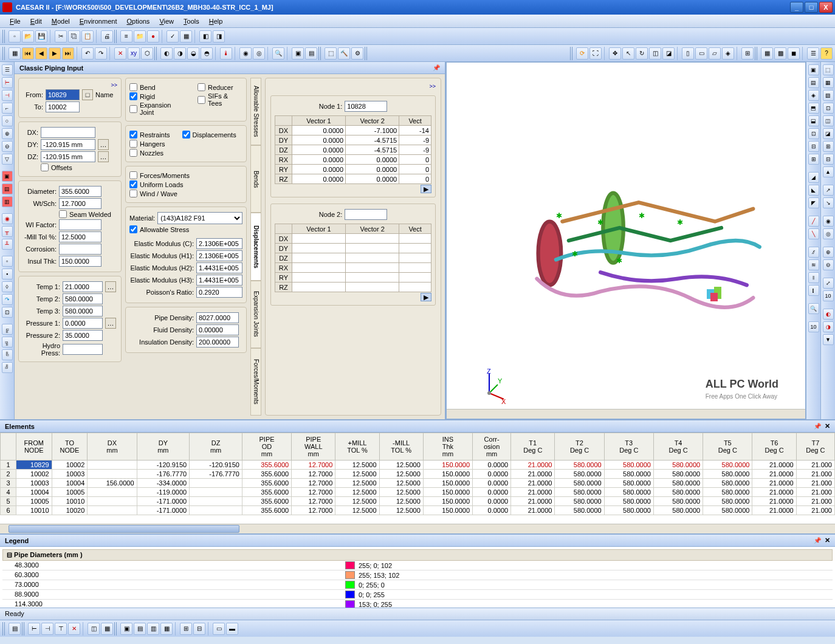 This screenshot has height=644, width=835. I want to click on node1-field, so click(366, 106).